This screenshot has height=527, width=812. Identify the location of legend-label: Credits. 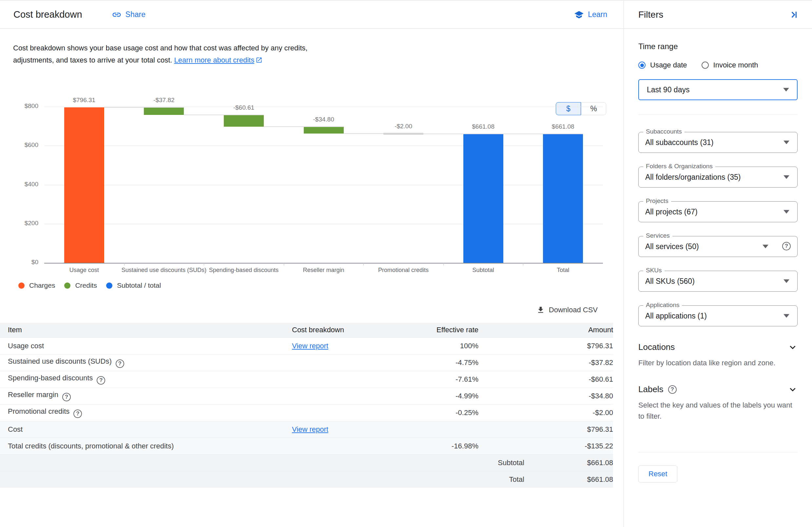
(86, 286).